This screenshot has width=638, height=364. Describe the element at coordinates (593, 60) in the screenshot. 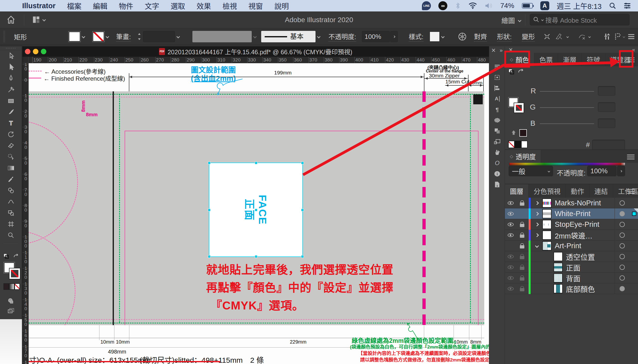

I see `tab-符號: 符號` at that location.